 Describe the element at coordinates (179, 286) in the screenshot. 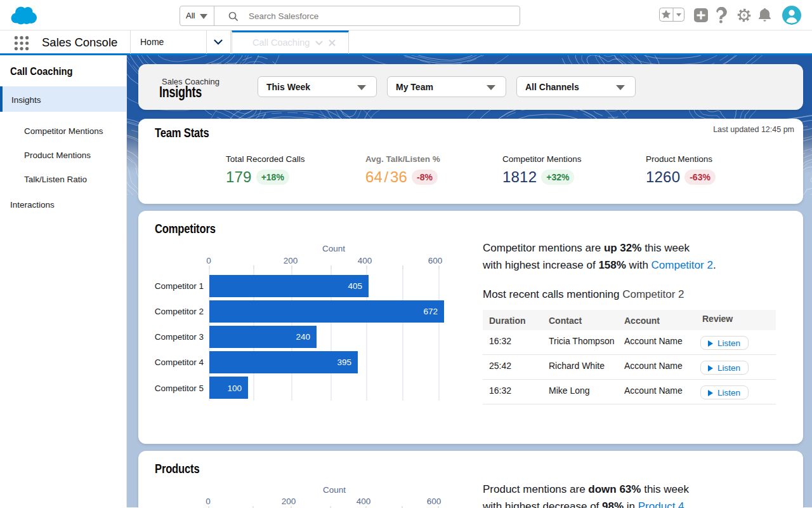

I see `svg-text: Competitor 1` at that location.